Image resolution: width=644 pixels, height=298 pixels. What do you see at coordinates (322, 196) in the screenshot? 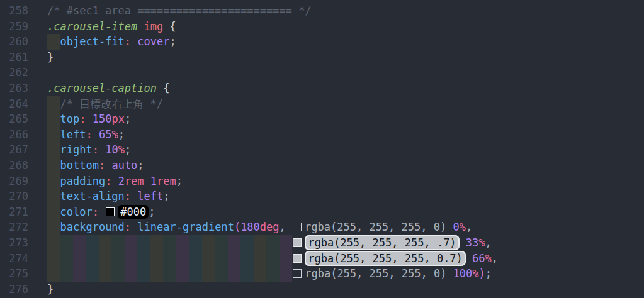
I see `code-line: 270 text-align: left;` at bounding box center [322, 196].